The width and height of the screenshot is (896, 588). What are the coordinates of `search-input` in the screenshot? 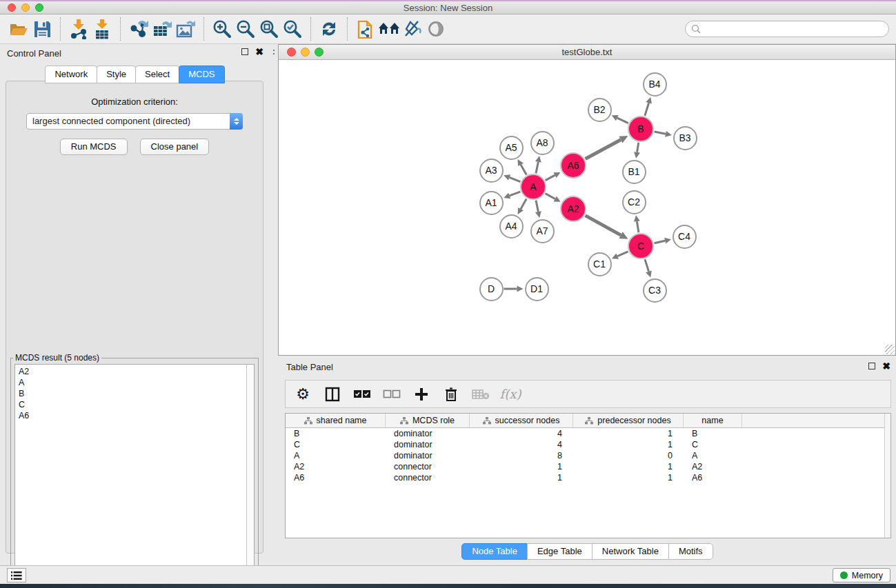 It's located at (787, 29).